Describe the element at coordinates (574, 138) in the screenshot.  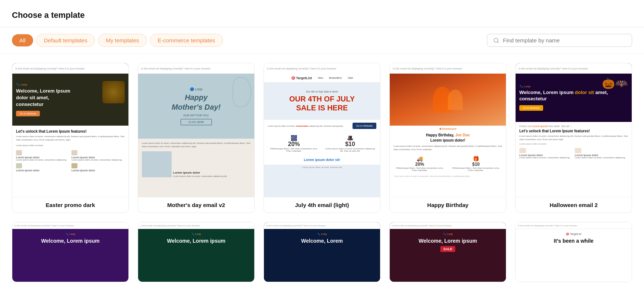
I see `template-card-halloween: Is this email not displaying correctly? …` at that location.